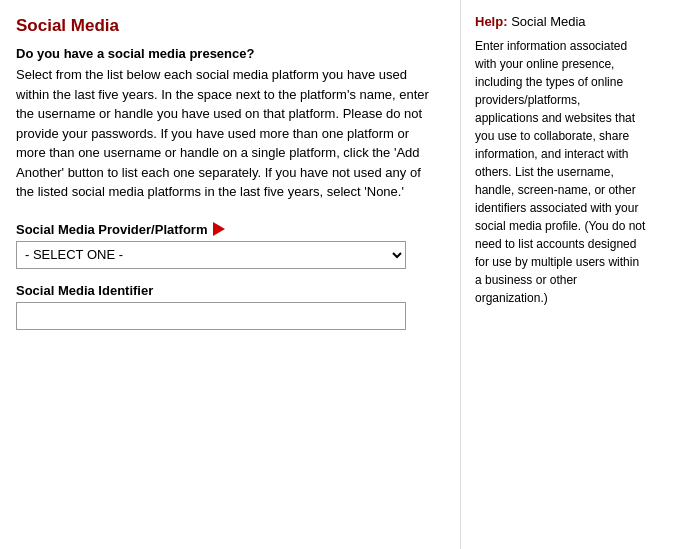  Describe the element at coordinates (228, 290) in the screenshot. I see `identifier-label: Social Media Identifier` at that location.